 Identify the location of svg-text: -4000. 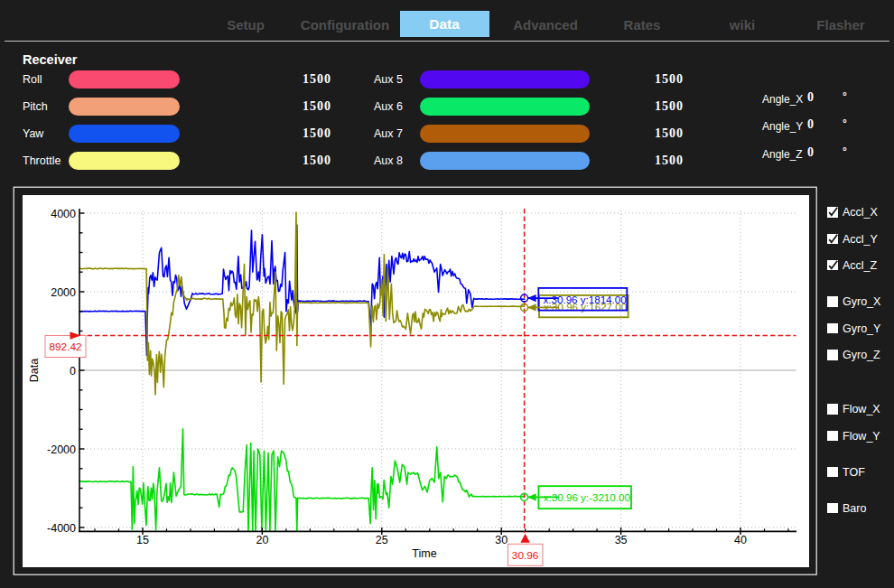
(61, 528).